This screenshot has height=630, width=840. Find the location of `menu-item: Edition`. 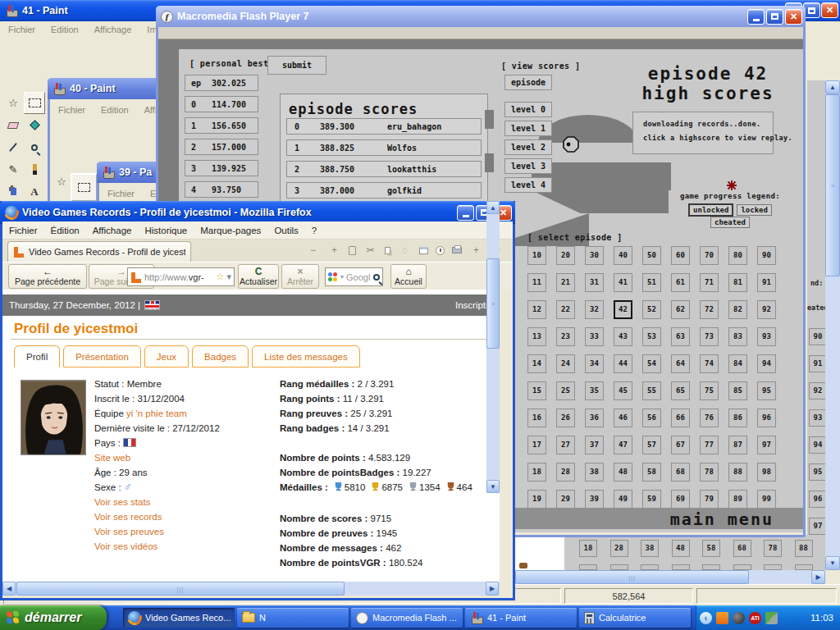

menu-item: Edition is located at coordinates (115, 110).